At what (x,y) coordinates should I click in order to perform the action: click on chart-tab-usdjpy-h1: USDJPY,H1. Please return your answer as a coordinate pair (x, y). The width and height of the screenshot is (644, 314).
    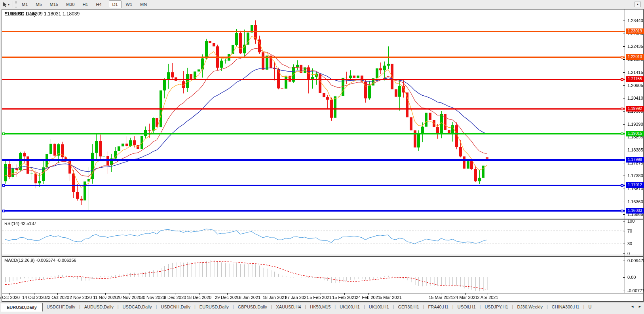
    Looking at the image, I should click on (496, 307).